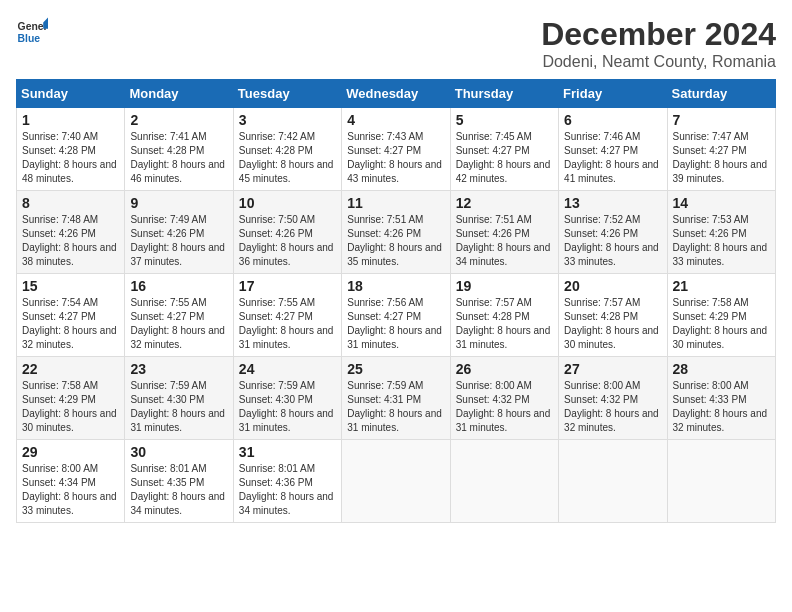  Describe the element at coordinates (70, 241) in the screenshot. I see `day-detail: Sunrise: 7:48 AMSunset: 4:26 PMDaylight:…` at that location.